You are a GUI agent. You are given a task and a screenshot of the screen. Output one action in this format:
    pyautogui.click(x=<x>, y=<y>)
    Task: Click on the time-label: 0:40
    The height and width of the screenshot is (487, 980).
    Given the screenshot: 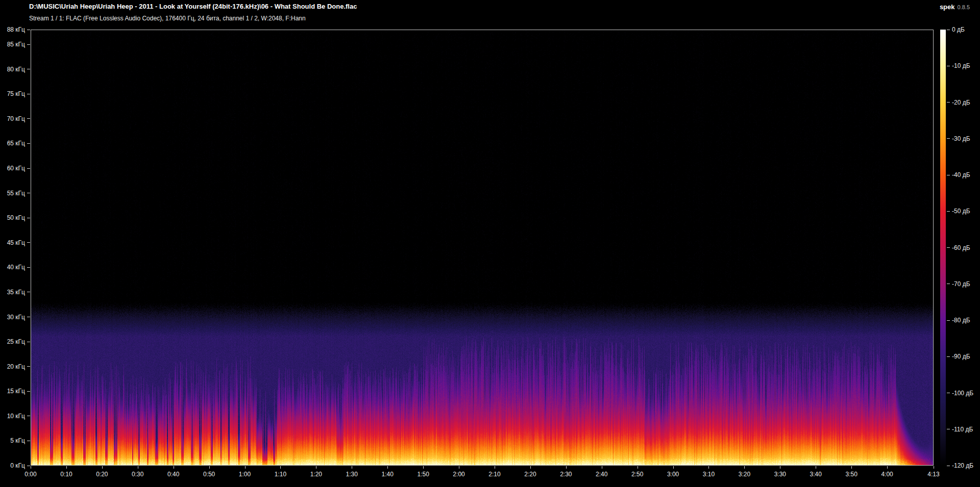 What is the action you would take?
    pyautogui.click(x=174, y=474)
    